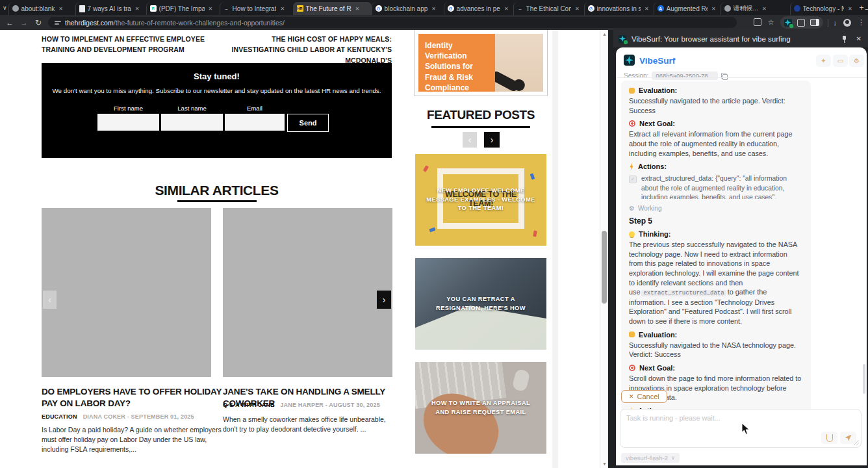 The height and width of the screenshot is (468, 868). I want to click on reload-button: ↻, so click(38, 23).